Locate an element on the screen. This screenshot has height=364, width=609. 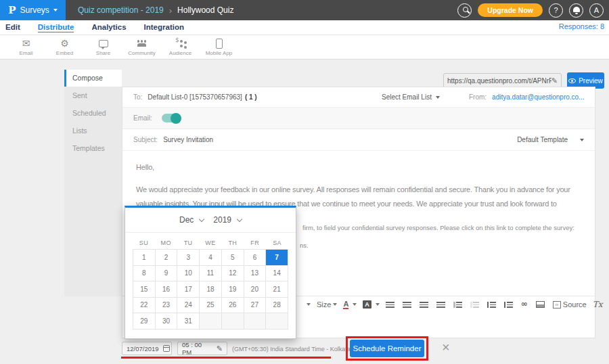
search-button is located at coordinates (464, 11).